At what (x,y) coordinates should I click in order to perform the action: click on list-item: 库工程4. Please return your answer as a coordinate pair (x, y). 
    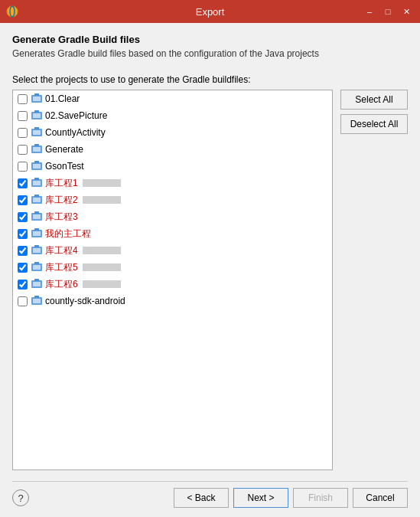
    Looking at the image, I should click on (173, 250).